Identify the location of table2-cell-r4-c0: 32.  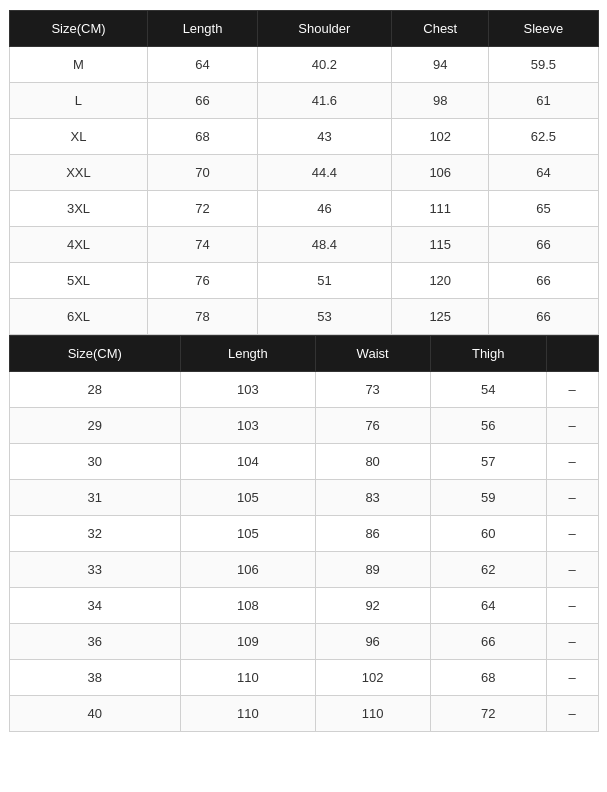
(94, 534).